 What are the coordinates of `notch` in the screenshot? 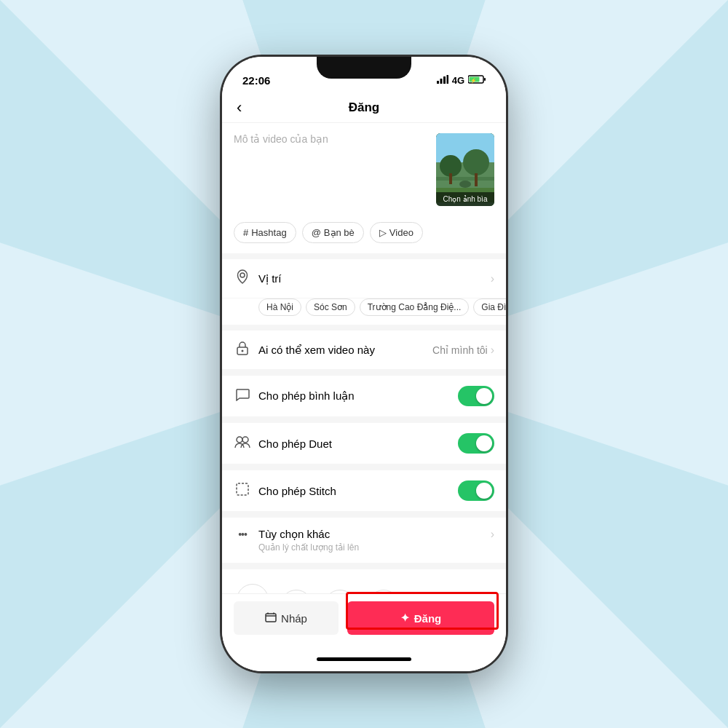 It's located at (364, 68).